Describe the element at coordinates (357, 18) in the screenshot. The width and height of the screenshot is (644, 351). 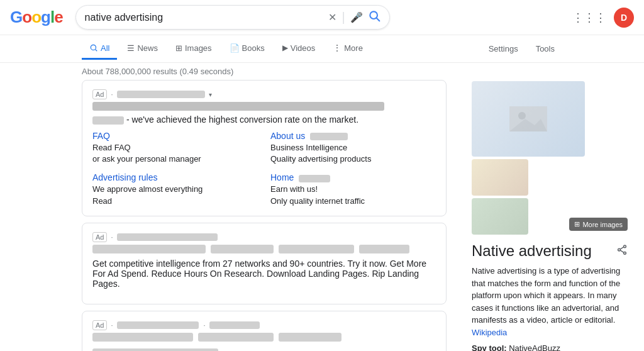
I see `mic-icon: 🎤` at that location.